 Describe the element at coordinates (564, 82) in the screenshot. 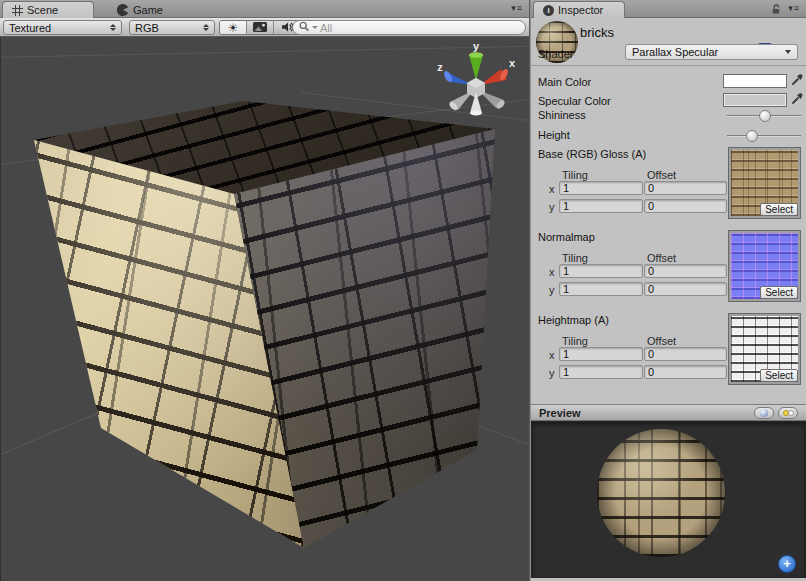

I see `main-color-label: Main Color` at that location.